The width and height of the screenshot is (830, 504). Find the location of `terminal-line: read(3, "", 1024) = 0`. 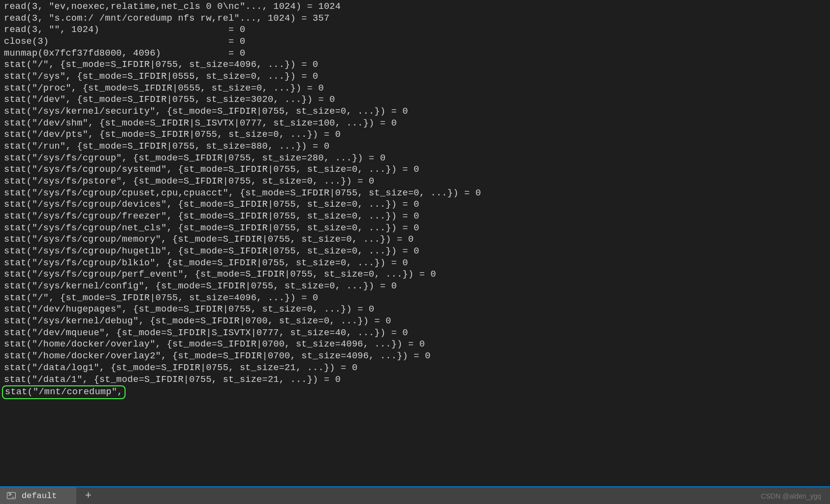

terminal-line: read(3, "", 1024) = 0 is located at coordinates (415, 30).